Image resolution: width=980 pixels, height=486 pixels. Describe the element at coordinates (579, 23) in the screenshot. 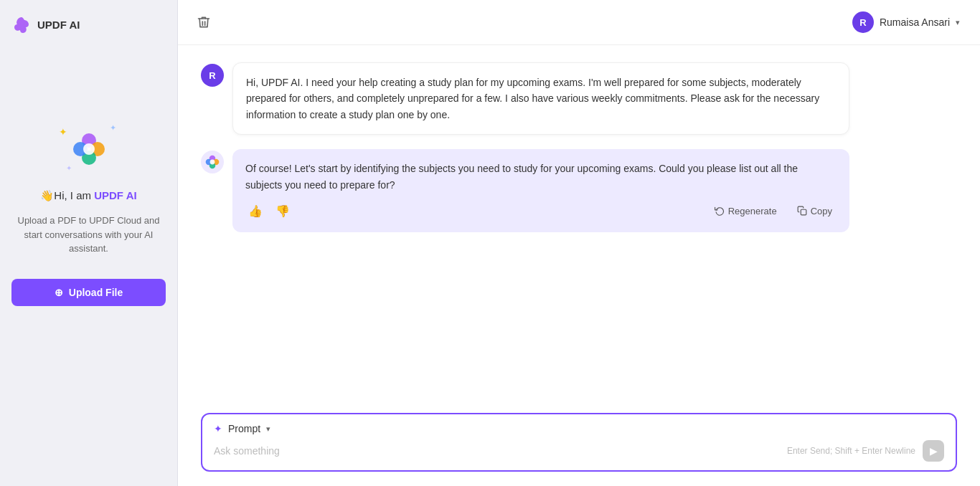

I see `main-header: R Rumaisa Ansari ▾` at that location.